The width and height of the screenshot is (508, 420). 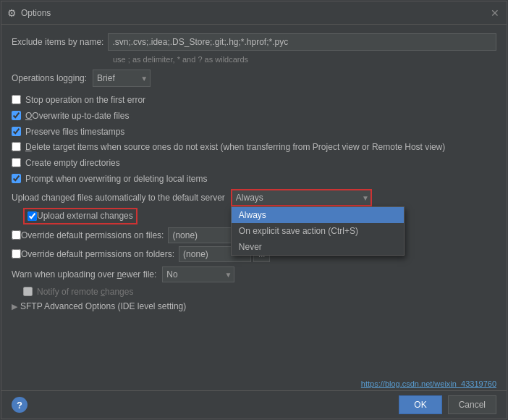 I want to click on exclude-label: Exclude items by name:, so click(x=58, y=42).